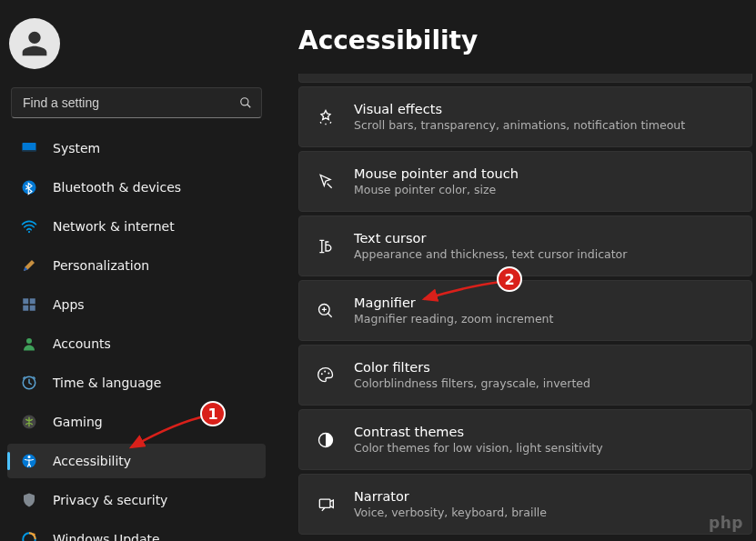  What do you see at coordinates (490, 245) in the screenshot?
I see `card-text: Text cursor Appearance and thickness, te…` at bounding box center [490, 245].